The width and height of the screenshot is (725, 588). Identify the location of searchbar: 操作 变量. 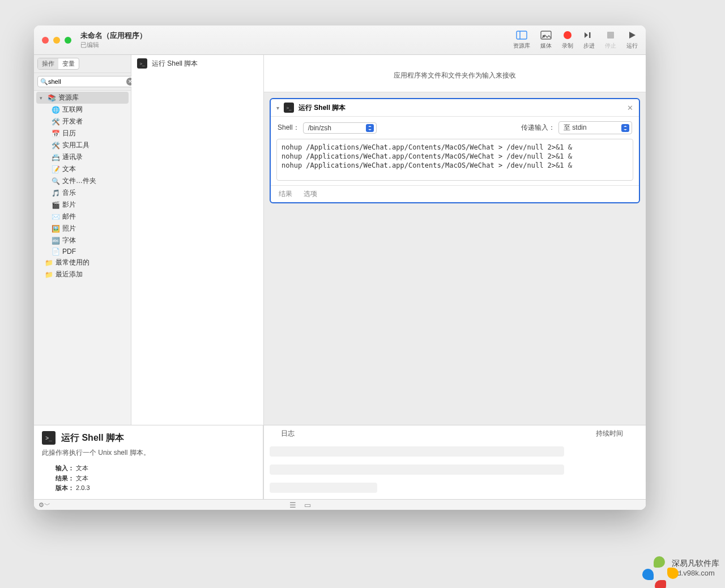
(83, 64).